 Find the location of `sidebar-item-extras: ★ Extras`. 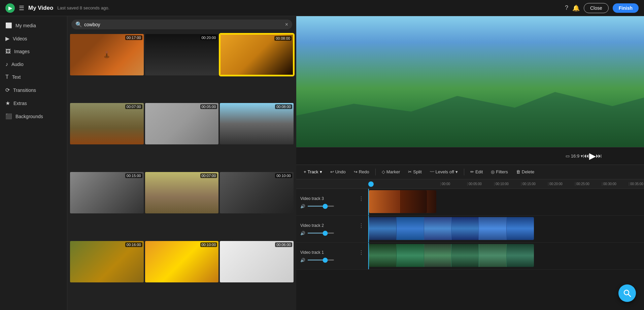

sidebar-item-extras: ★ Extras is located at coordinates (34, 103).